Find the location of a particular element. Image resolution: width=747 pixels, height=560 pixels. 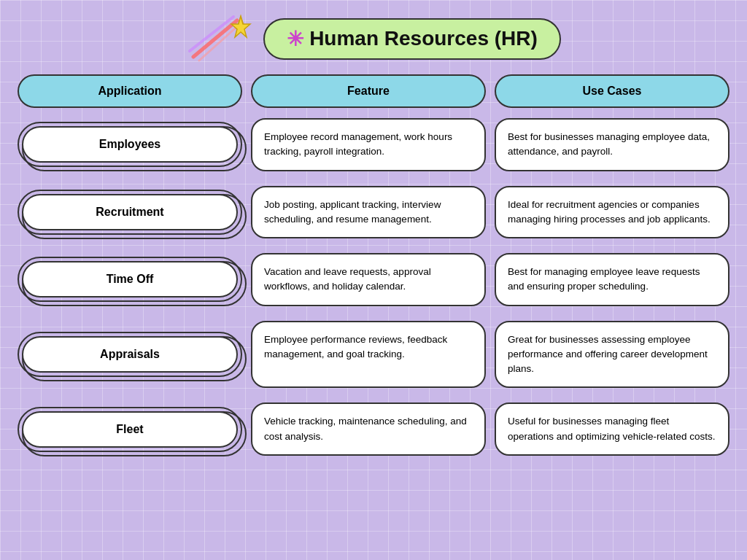

pill-shadow-appraisals: Appraisals is located at coordinates (130, 354).